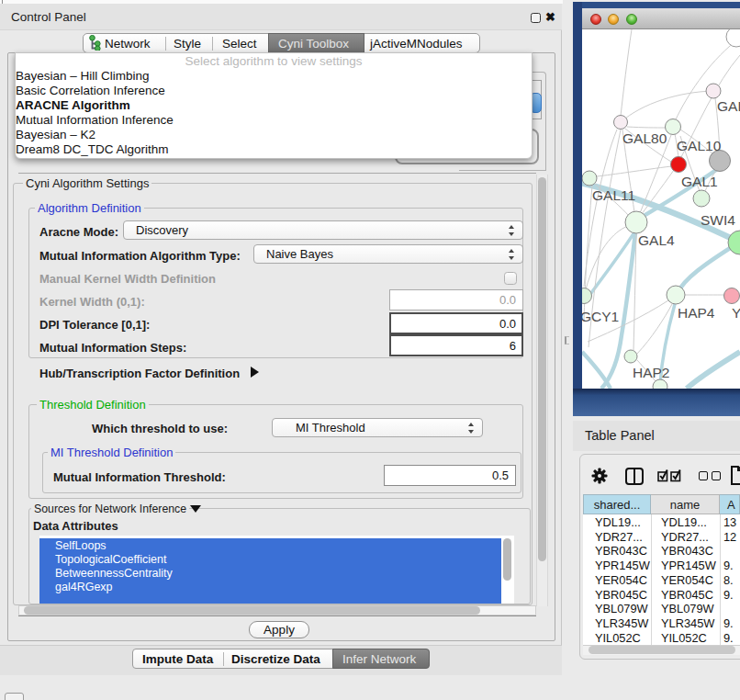  What do you see at coordinates (656, 241) in the screenshot?
I see `svg-text: GAL4` at bounding box center [656, 241].